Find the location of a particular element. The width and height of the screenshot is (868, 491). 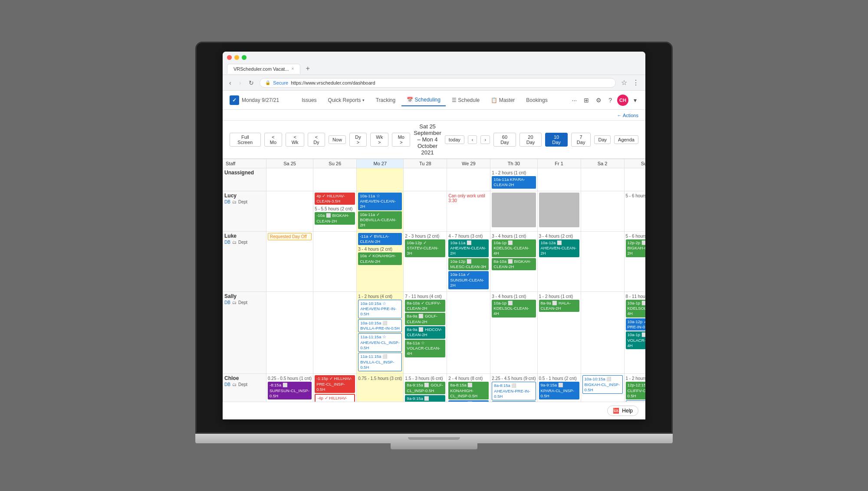

help-icon: 🆘 is located at coordinates (616, 411).